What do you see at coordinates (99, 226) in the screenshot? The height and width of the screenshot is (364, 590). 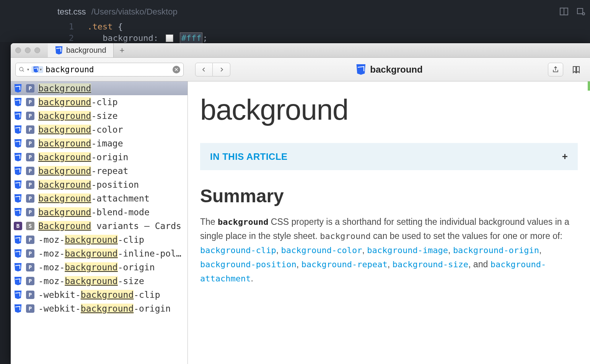 I see `search-result-row: BSBackground variants — Cards` at bounding box center [99, 226].